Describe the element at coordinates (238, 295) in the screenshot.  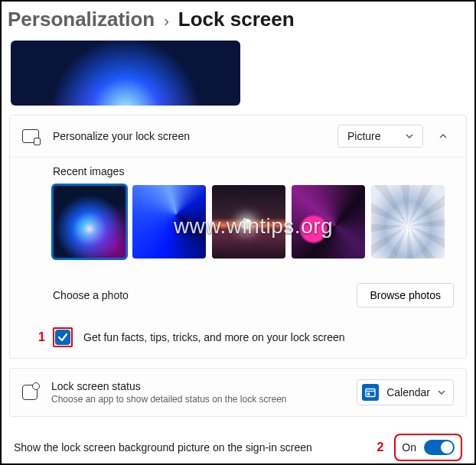
I see `choose-photo-row: Choose a photo Browse photos` at that location.